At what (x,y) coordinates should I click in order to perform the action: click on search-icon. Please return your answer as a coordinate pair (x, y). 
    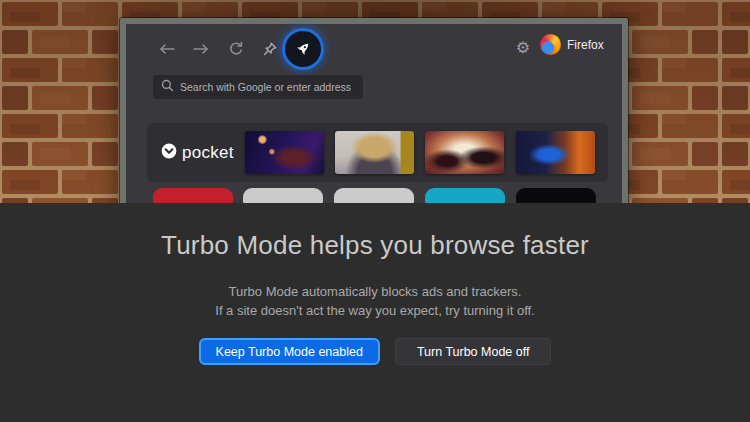
    Looking at the image, I should click on (168, 87).